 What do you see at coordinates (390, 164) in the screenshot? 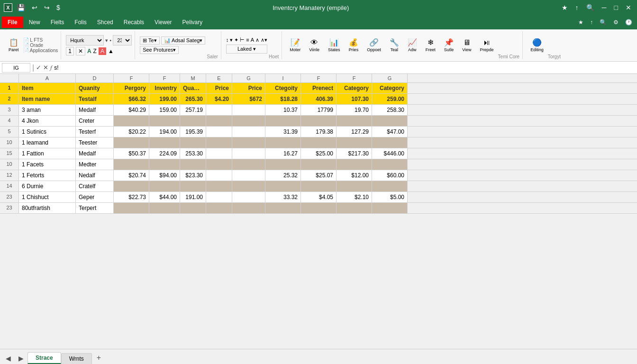
I see `cell-r10b-gg` at bounding box center [390, 164].